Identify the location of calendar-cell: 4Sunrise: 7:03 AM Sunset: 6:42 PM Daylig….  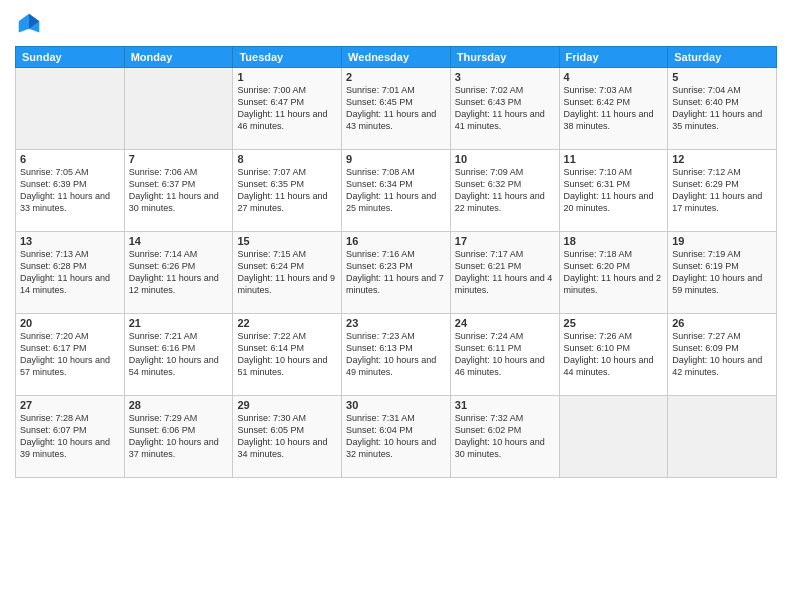
(614, 109).